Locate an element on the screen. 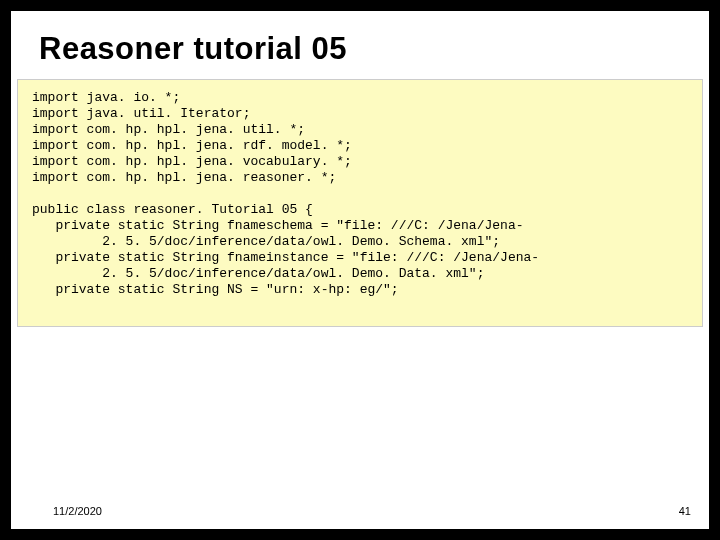 The width and height of the screenshot is (720, 540). code-import-line: import com. hp. hpl. jena. rdf. model. *… is located at coordinates (192, 146).